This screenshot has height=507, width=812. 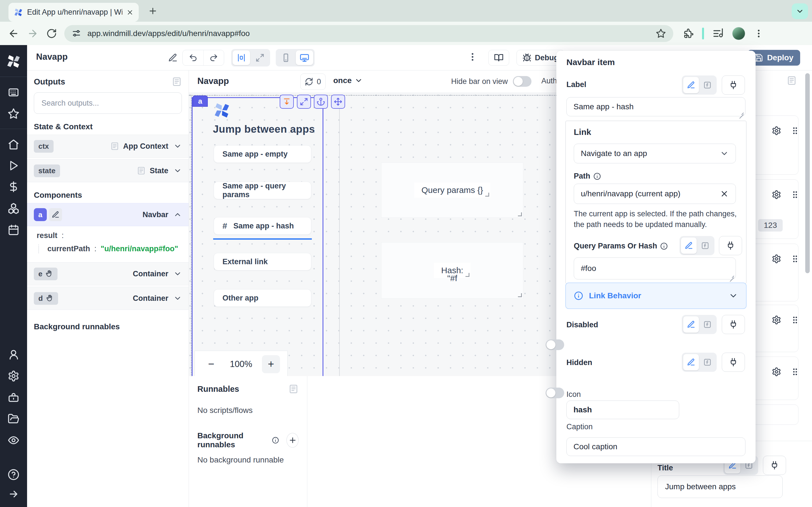 I want to click on docs-button, so click(x=499, y=58).